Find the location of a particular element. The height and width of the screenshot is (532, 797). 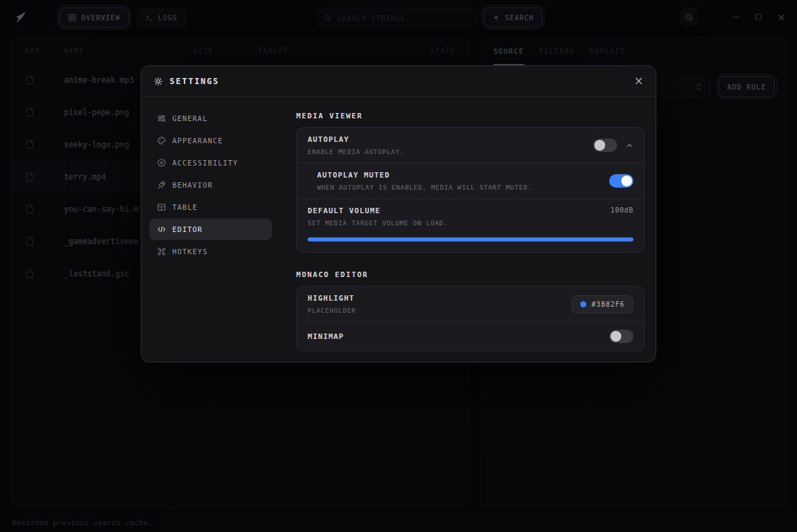

settings-nav-table: TABLE is located at coordinates (211, 207).